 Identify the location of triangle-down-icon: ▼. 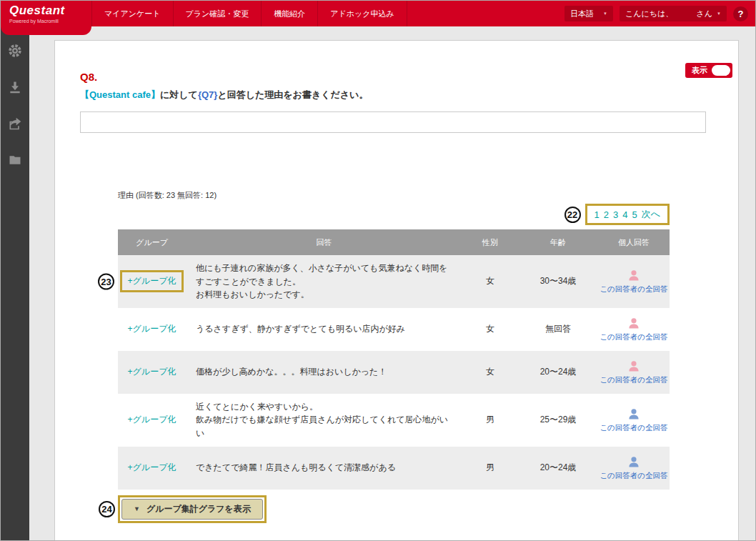
(137, 509).